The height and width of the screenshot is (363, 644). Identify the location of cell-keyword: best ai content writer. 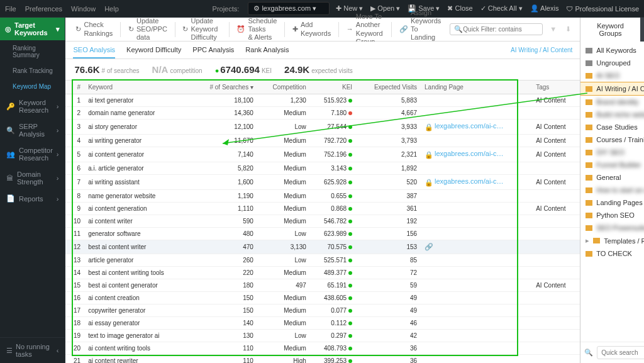
(138, 247).